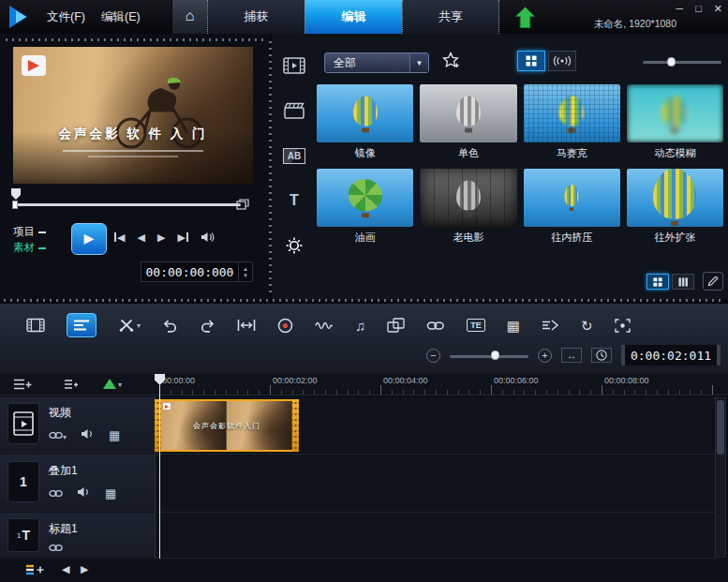 This screenshot has width=728, height=582. I want to click on gallery-item: 单色, so click(468, 122).